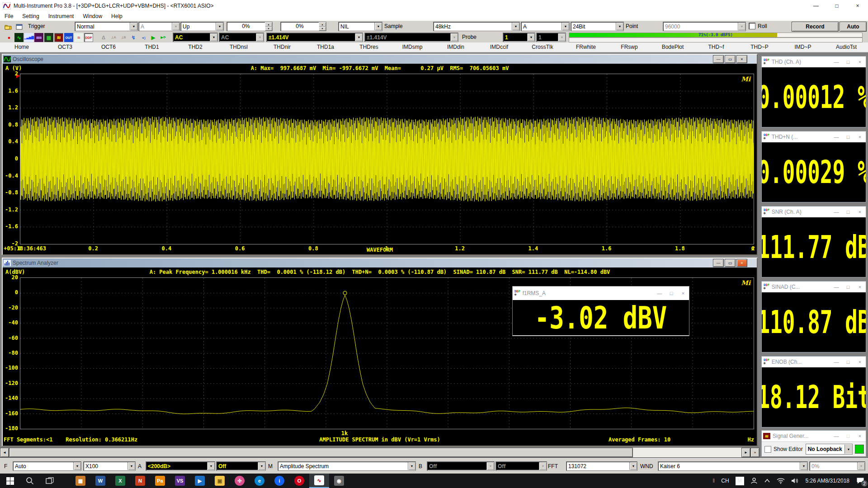 Image resolution: width=868 pixels, height=488 pixels. Describe the element at coordinates (109, 466) in the screenshot. I see `zoom-dropdown: X100▼` at that location.